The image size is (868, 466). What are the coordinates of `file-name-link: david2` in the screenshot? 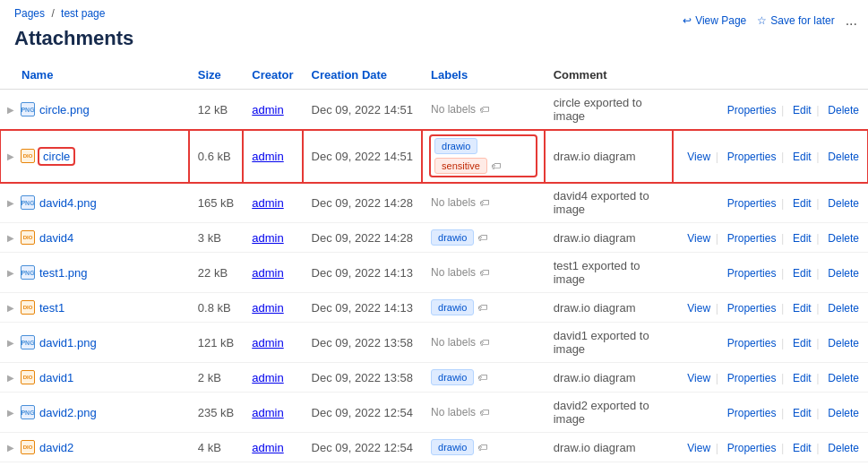 It's located at (56, 448).